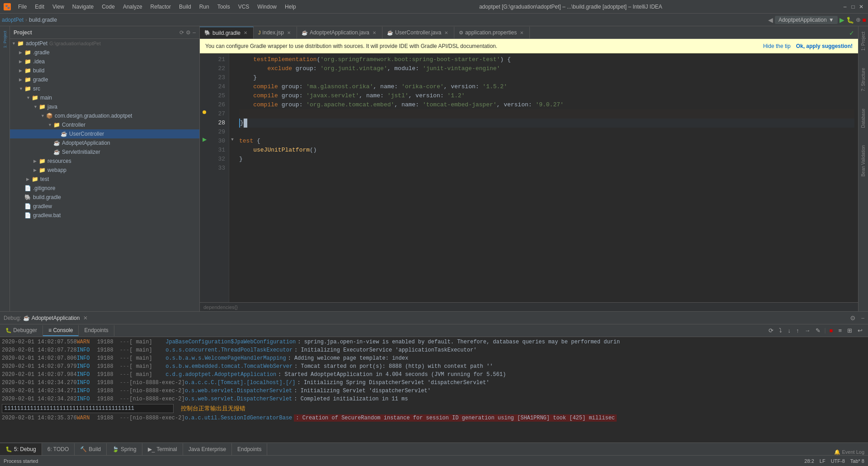 This screenshot has width=868, height=466. I want to click on tree-item-servletinitializer: ▶ ☕ ServletInitializer, so click(105, 152).